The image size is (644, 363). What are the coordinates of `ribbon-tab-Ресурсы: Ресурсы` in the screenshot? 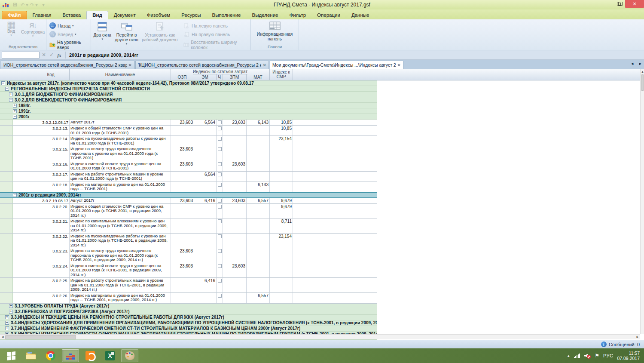 It's located at (191, 15).